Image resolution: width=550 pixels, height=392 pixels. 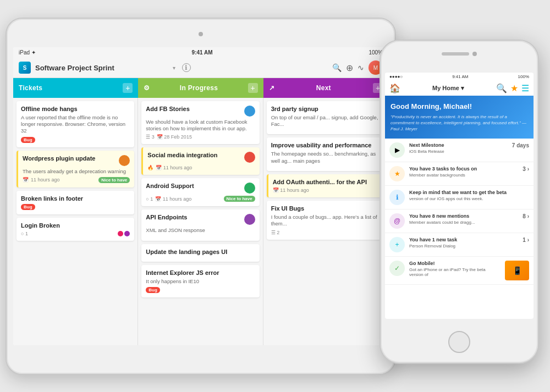 What do you see at coordinates (28, 53) in the screenshot?
I see `status-left: iPad ✦` at bounding box center [28, 53].